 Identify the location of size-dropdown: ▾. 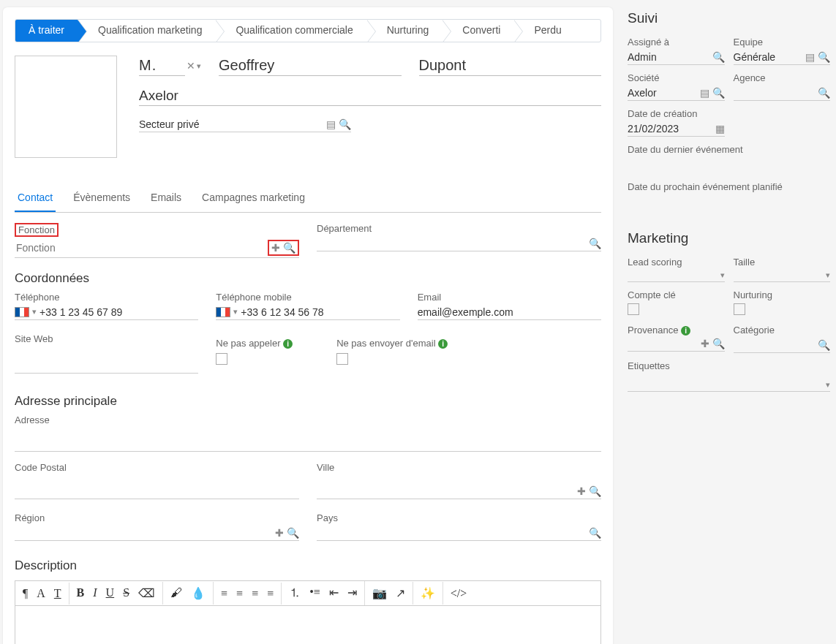
(783, 276).